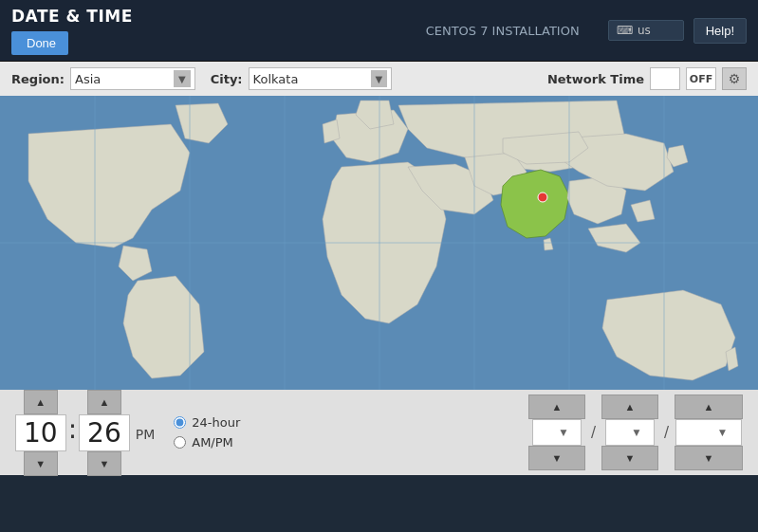 This screenshot has width=758, height=532. What do you see at coordinates (41, 464) in the screenshot?
I see `hours-down-button: ▼` at bounding box center [41, 464].